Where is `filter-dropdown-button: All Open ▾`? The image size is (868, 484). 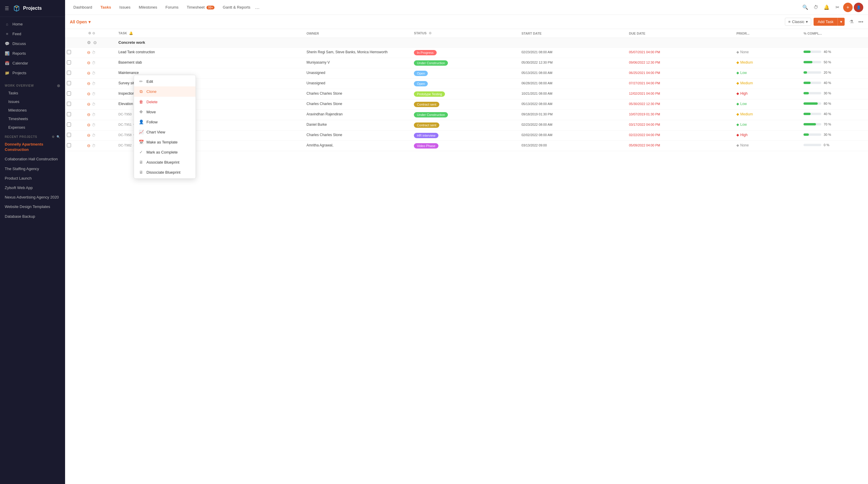 filter-dropdown-button: All Open ▾ is located at coordinates (80, 22).